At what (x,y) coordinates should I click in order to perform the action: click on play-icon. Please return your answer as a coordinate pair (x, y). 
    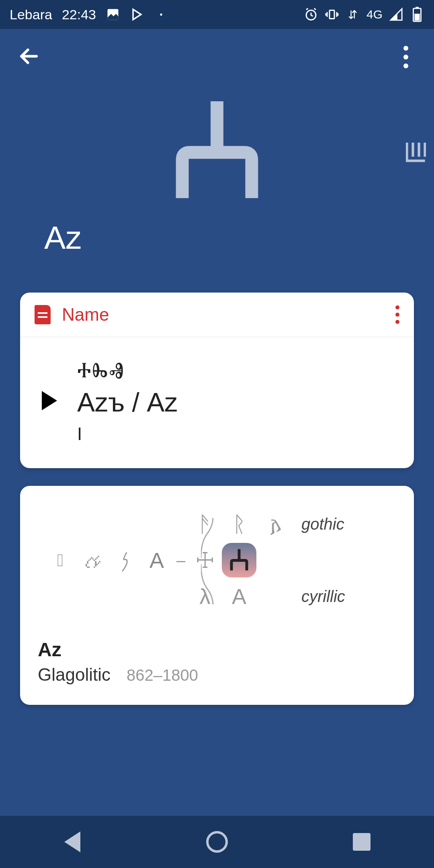
    Looking at the image, I should click on (137, 14).